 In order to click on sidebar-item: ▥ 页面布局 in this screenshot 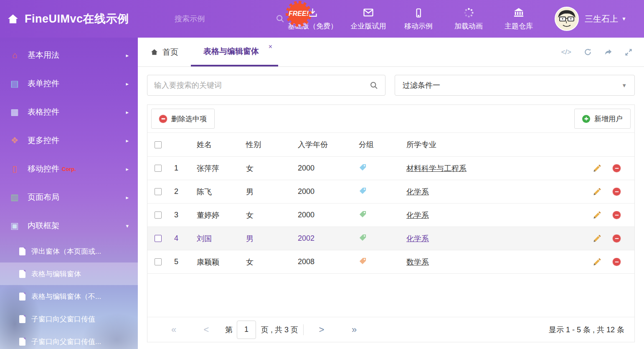, I will do `click(69, 197)`.